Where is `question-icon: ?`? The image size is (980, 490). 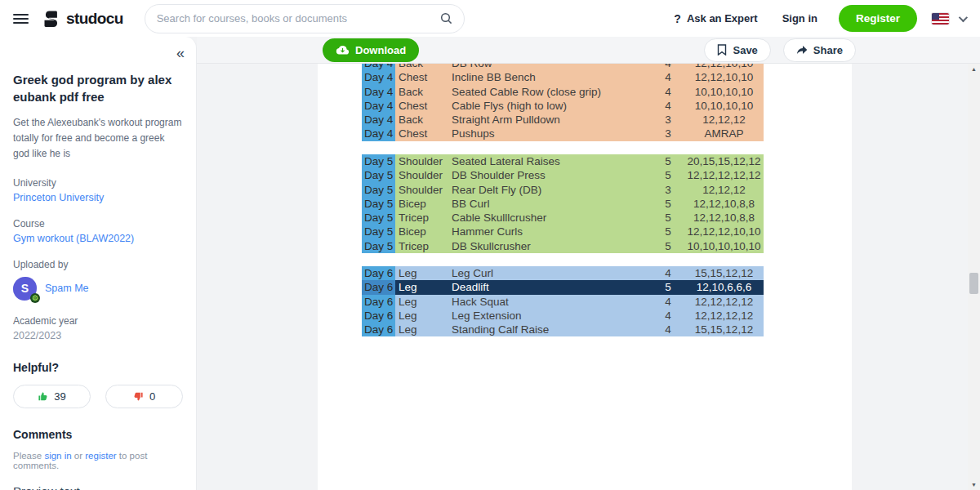 question-icon: ? is located at coordinates (678, 19).